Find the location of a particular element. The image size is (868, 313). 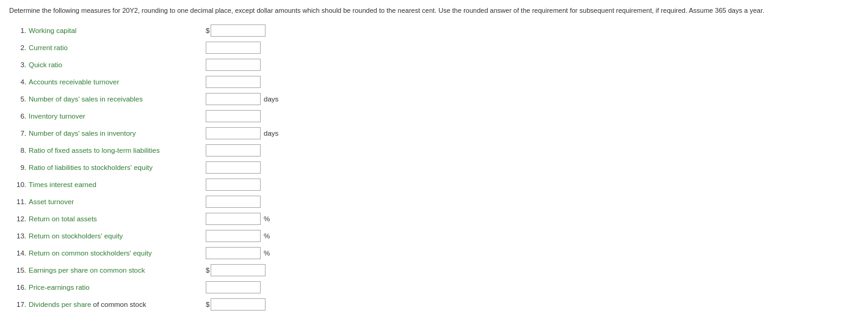

item-number-17: 17. is located at coordinates (18, 304).